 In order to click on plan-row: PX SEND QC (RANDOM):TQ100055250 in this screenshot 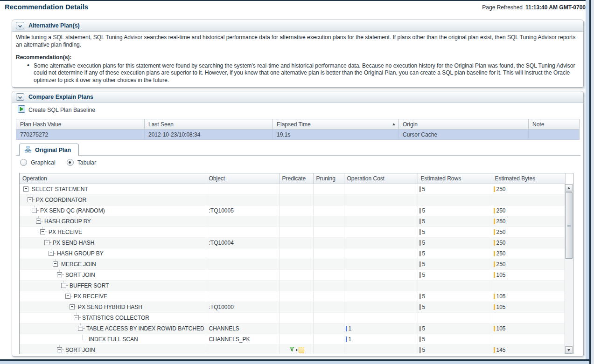, I will do `click(292, 211)`.